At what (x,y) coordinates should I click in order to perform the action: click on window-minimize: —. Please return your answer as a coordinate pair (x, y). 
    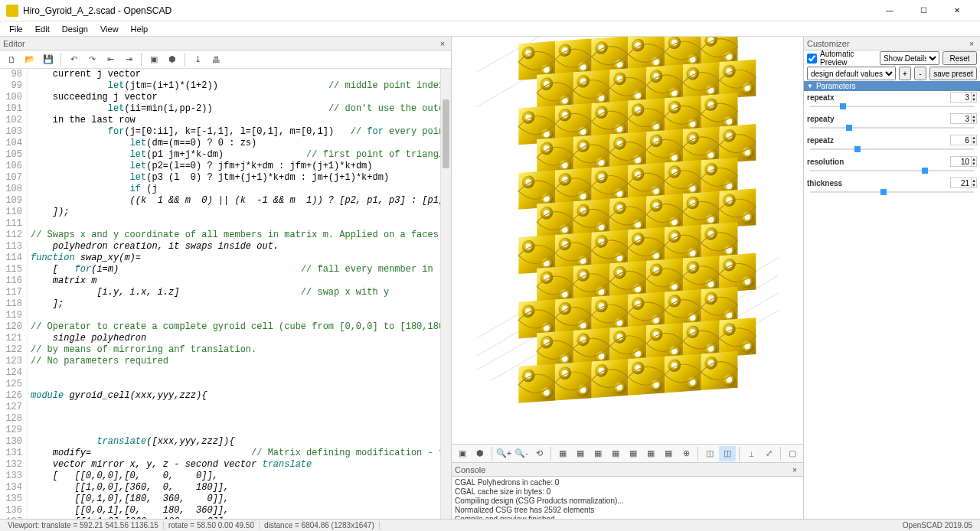
    Looking at the image, I should click on (890, 11).